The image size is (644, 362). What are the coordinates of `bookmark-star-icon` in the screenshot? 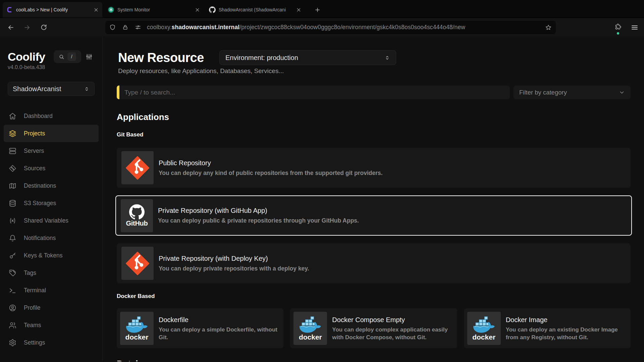 It's located at (548, 27).